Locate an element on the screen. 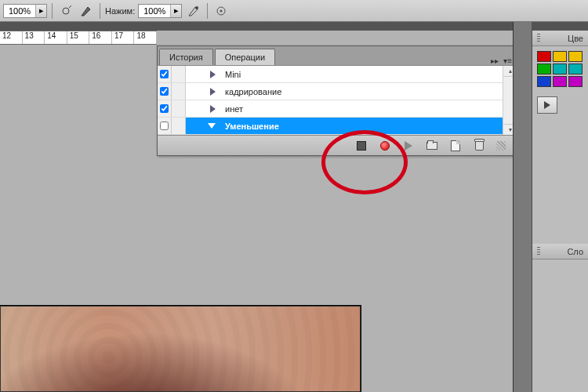 The image size is (588, 392). action-label: Mini is located at coordinates (361, 74).